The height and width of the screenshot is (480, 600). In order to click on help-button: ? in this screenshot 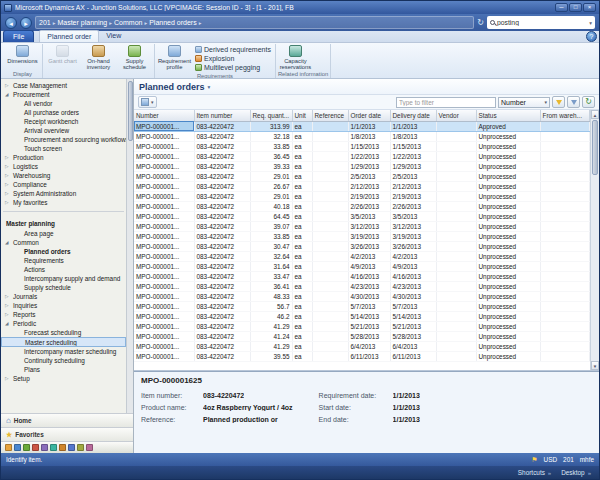, I will do `click(592, 36)`.